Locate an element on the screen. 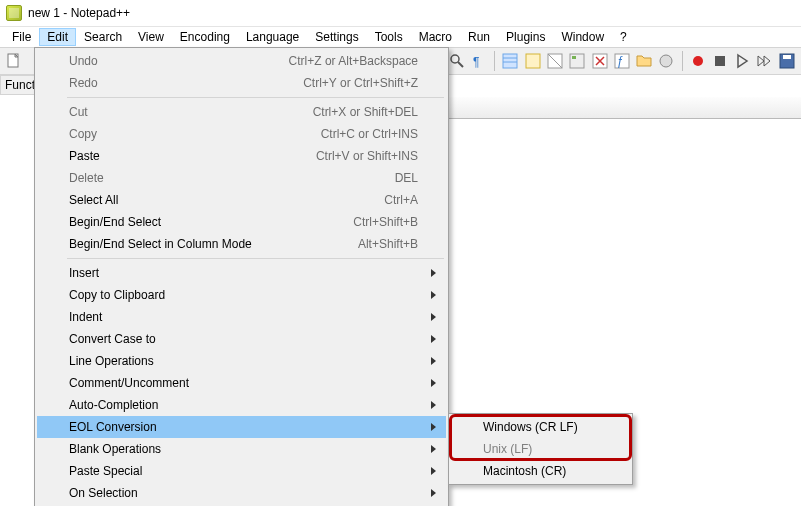  menu-settings: Settings is located at coordinates (336, 37).